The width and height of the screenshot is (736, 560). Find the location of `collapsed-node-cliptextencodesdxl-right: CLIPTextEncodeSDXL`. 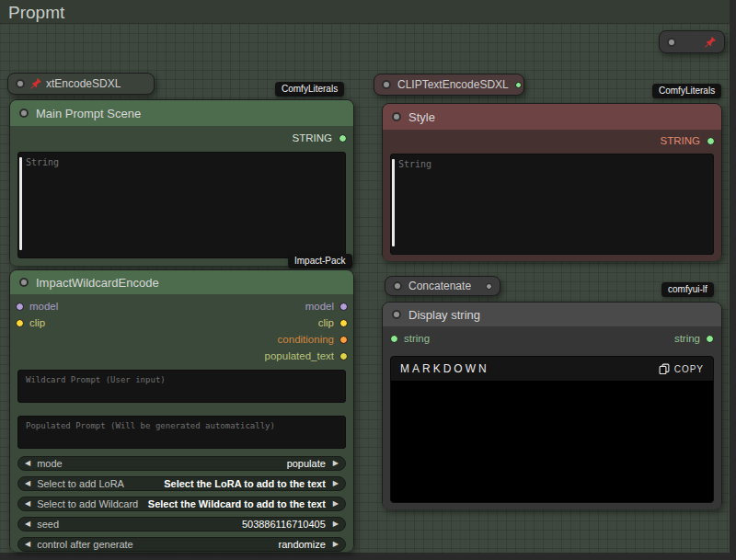

collapsed-node-cliptextencodesdxl-right: CLIPTextEncodeSDXL is located at coordinates (449, 85).